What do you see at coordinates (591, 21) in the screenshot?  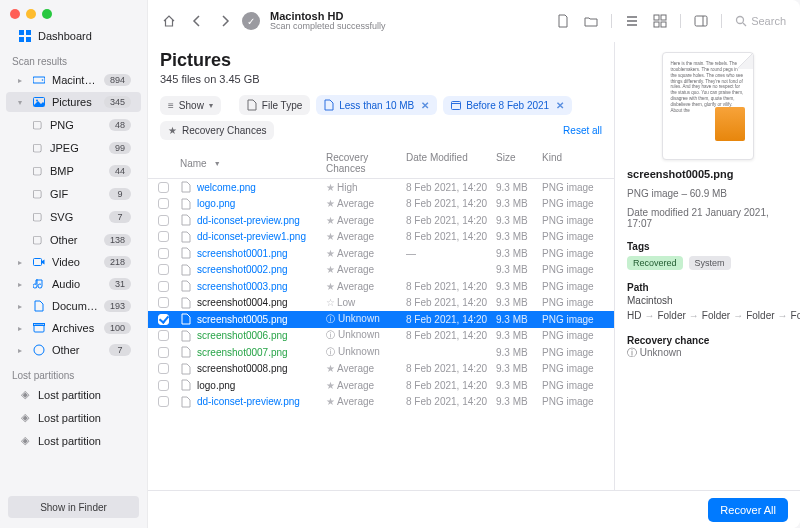 I see `new-folder-button` at bounding box center [591, 21].